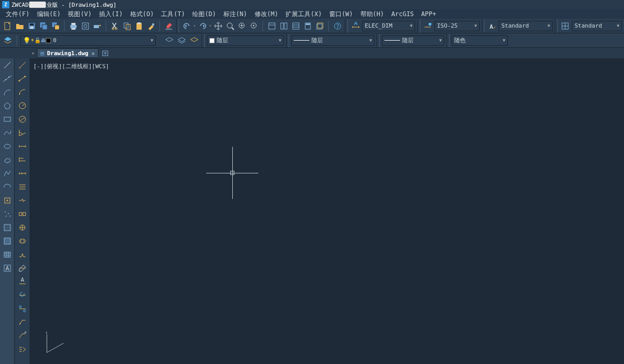 Image resolution: width=624 pixels, height=364 pixels. Describe the element at coordinates (566, 26) in the screenshot. I see `tablestyle-icon` at that location.